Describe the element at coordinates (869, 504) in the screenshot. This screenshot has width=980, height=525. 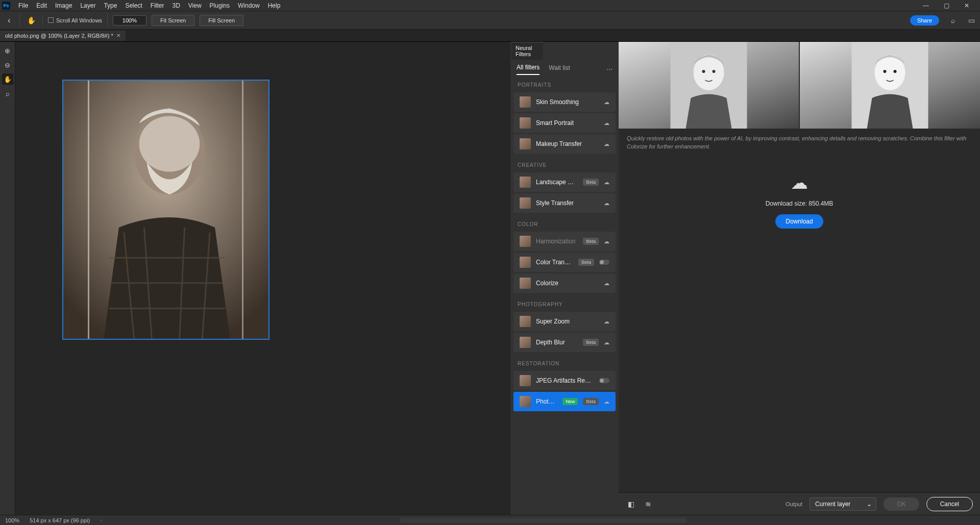
I see `chevron-down-icon: ⌄` at that location.